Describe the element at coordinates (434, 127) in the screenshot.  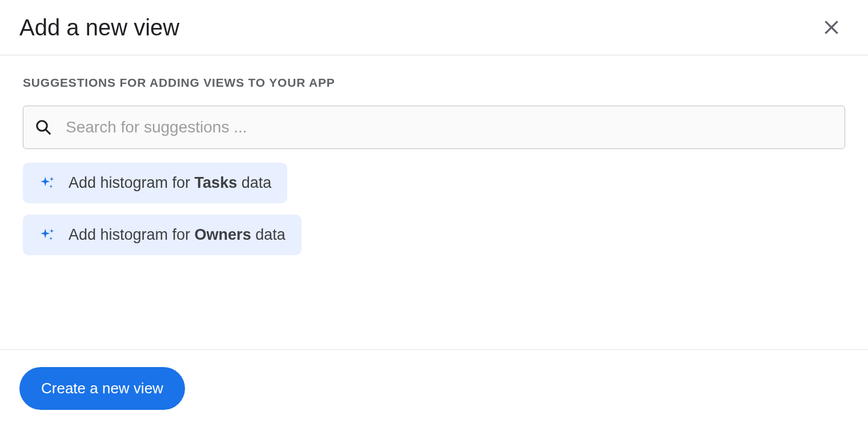
I see `search-wrapper` at that location.